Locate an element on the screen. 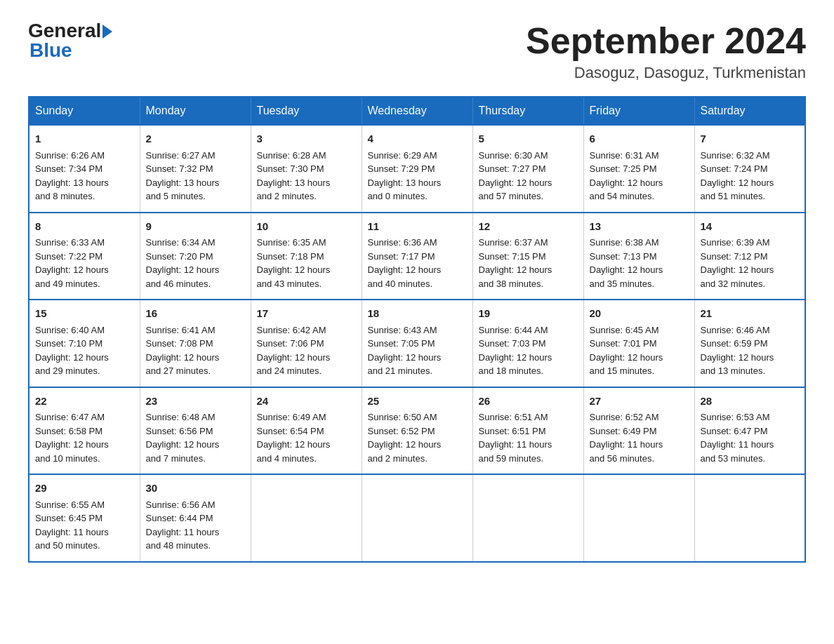  day-info: Sunset: 7:25 PM is located at coordinates (639, 169).